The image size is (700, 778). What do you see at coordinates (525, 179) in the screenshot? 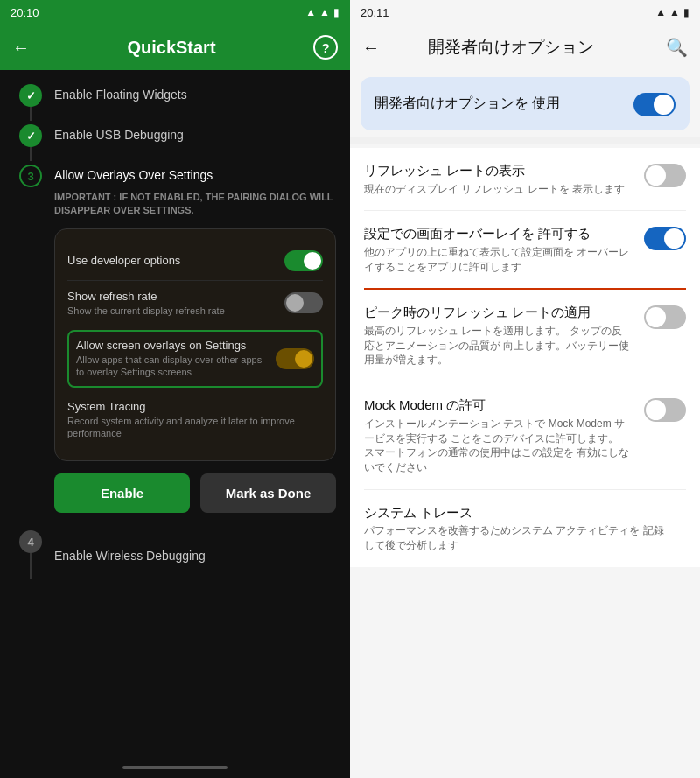
I see `settings-row-refresh-rate: リフレッシュ レートの表示 現在のディスプレイ リフレッシュ レートを 表示しま…` at bounding box center [525, 179].